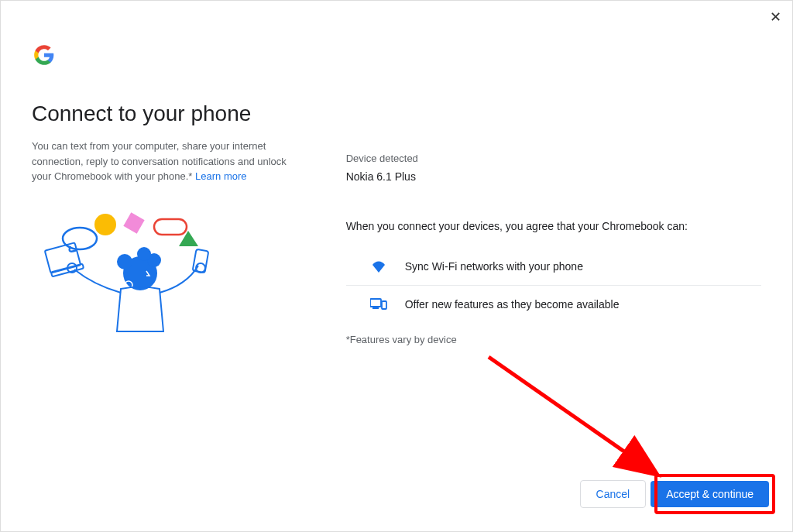 The height and width of the screenshot is (532, 793). Describe the element at coordinates (221, 177) in the screenshot. I see `learn-more-link: Learn more` at that location.